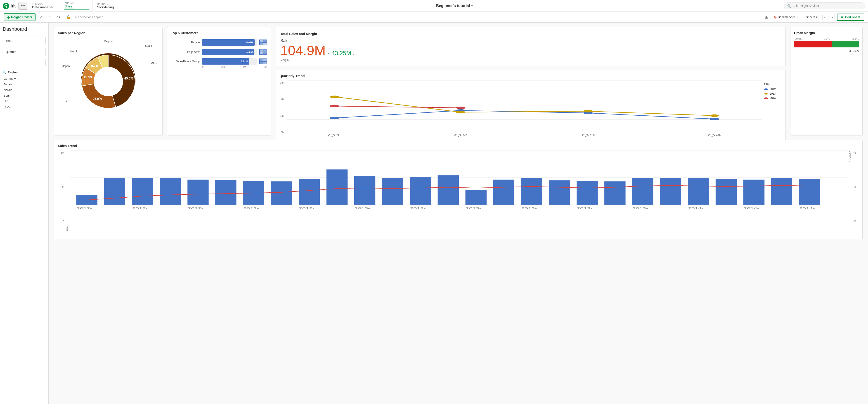  What do you see at coordinates (754, 208) in the screenshot?
I see `x-25: 2014-...` at bounding box center [754, 208].